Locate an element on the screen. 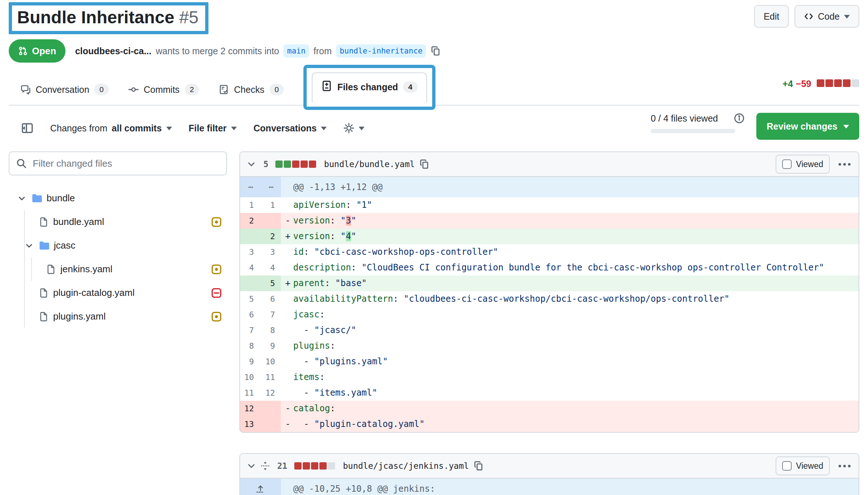 This screenshot has height=495, width=868. folder-icon is located at coordinates (44, 246).